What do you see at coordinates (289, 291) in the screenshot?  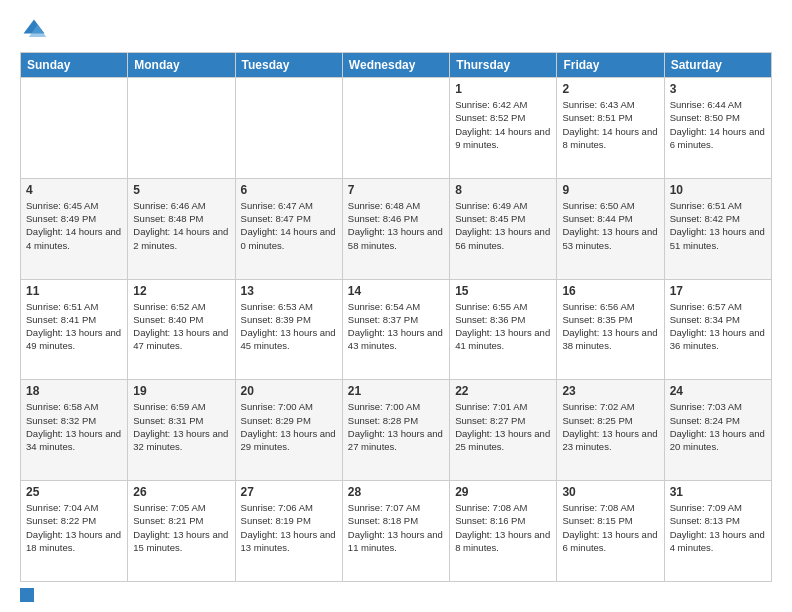 I see `day-number: 13` at bounding box center [289, 291].